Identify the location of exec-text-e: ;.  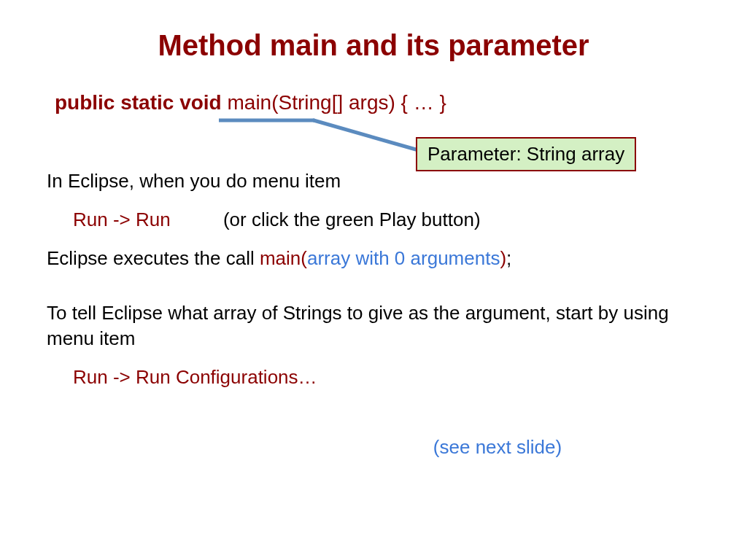
(509, 258).